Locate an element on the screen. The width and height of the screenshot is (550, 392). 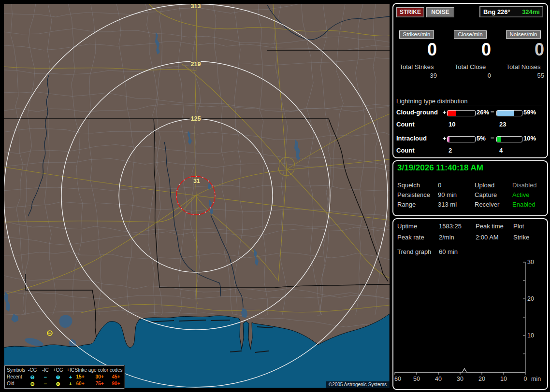
range-label: Range is located at coordinates (406, 205).